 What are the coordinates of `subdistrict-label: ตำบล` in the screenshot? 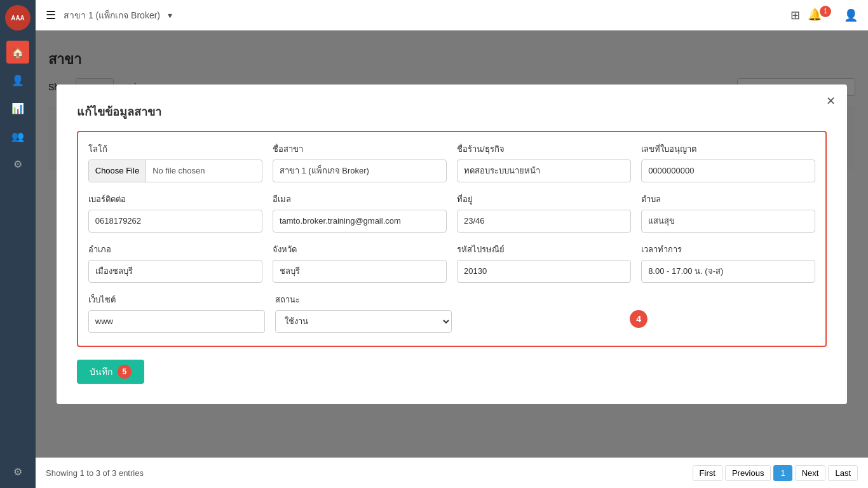 It's located at (728, 200).